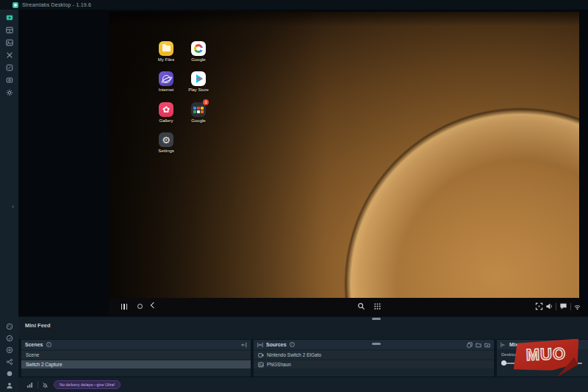 This screenshot has width=588, height=392. I want to click on gear-icon, so click(10, 93).